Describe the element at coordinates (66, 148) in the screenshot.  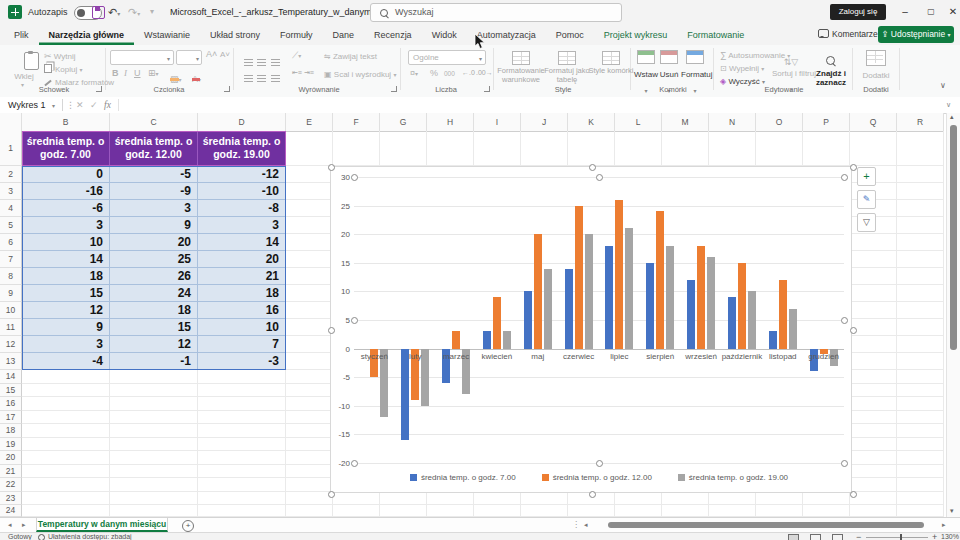
I see `table-header-cell: średnia temp. o godz. 7.00` at that location.